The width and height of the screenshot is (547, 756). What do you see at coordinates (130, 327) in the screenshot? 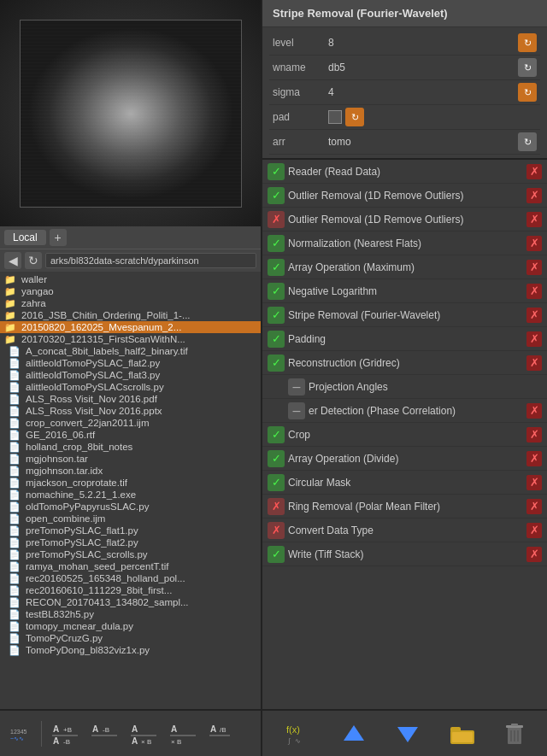
I see `file-list-item: 20150820_162025_Mvespanum_2...` at bounding box center [130, 327].